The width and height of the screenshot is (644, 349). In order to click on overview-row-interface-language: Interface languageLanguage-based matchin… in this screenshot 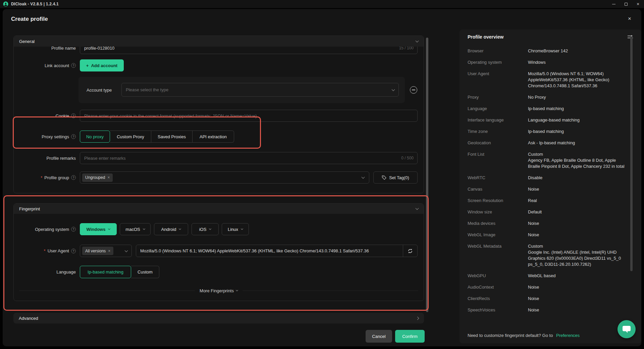, I will do `click(548, 120)`.